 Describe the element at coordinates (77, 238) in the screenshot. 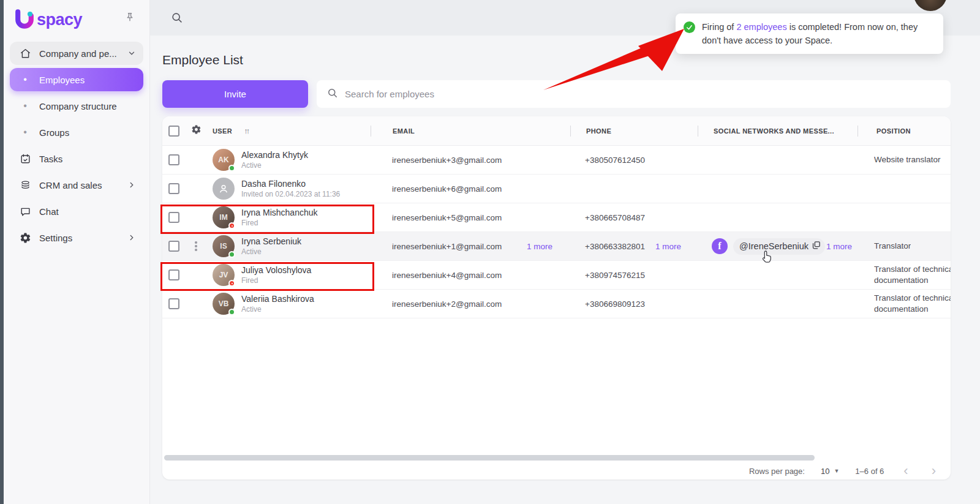

I see `sidebar-item-settings: Settings` at that location.